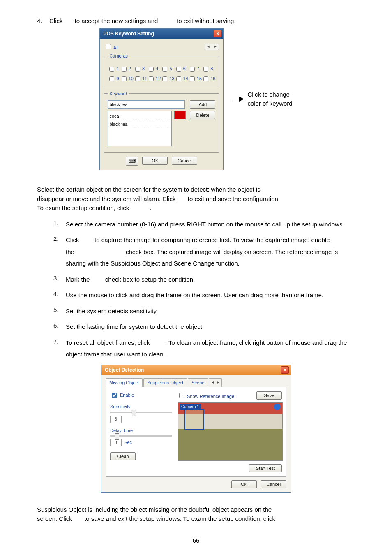 The height and width of the screenshot is (557, 392). Describe the element at coordinates (141, 413) in the screenshot. I see `sensitivity-slider` at that location.